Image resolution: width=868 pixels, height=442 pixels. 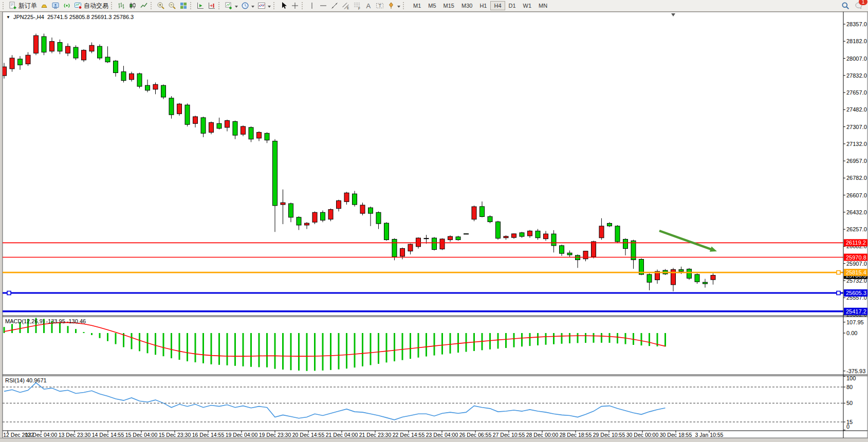 What do you see at coordinates (172, 6) in the screenshot?
I see `zoom-out-button` at bounding box center [172, 6].